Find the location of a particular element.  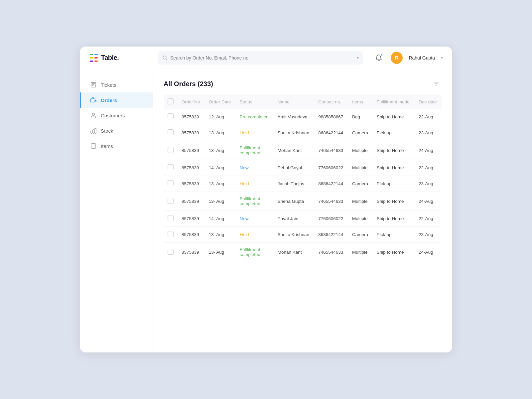

row-status: Held is located at coordinates (255, 133).